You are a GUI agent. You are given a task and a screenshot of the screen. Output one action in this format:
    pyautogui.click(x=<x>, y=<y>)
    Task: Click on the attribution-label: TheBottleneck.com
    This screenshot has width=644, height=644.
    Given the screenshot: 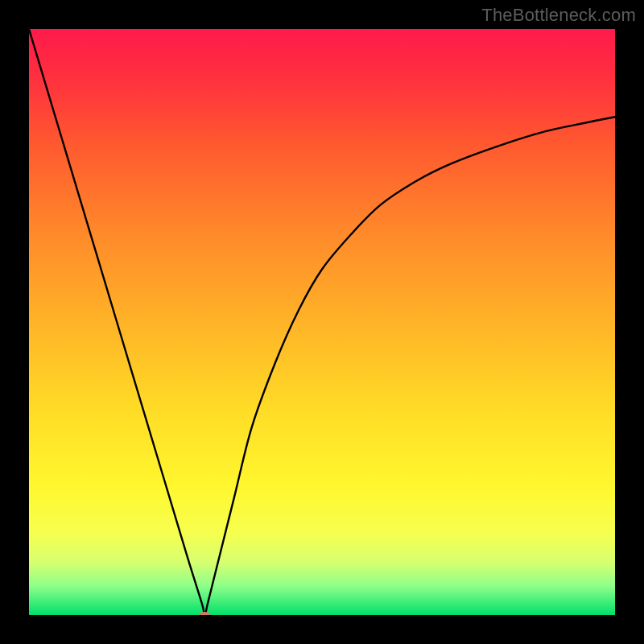 What is the action you would take?
    pyautogui.click(x=559, y=15)
    